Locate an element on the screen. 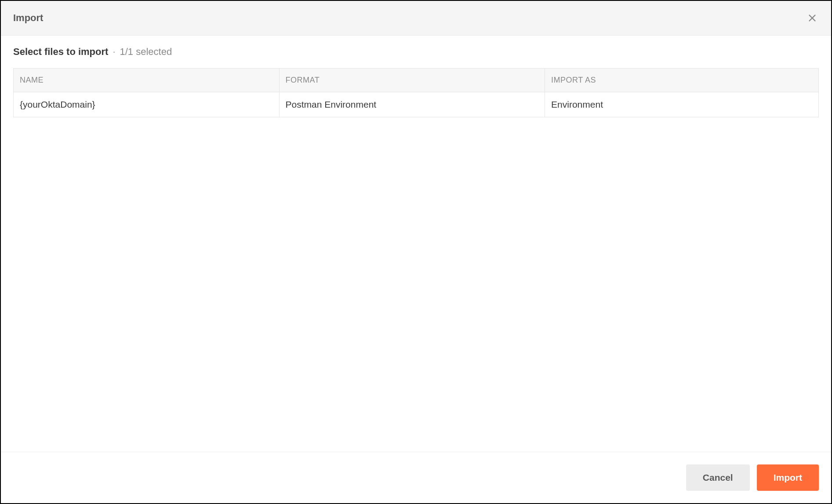 The height and width of the screenshot is (504, 832). modal-title: Import is located at coordinates (28, 18).